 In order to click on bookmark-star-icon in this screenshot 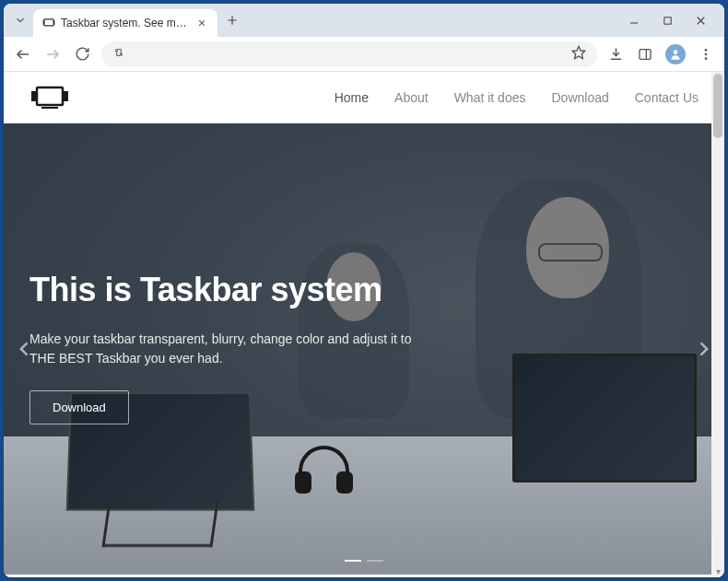, I will do `click(579, 54)`.